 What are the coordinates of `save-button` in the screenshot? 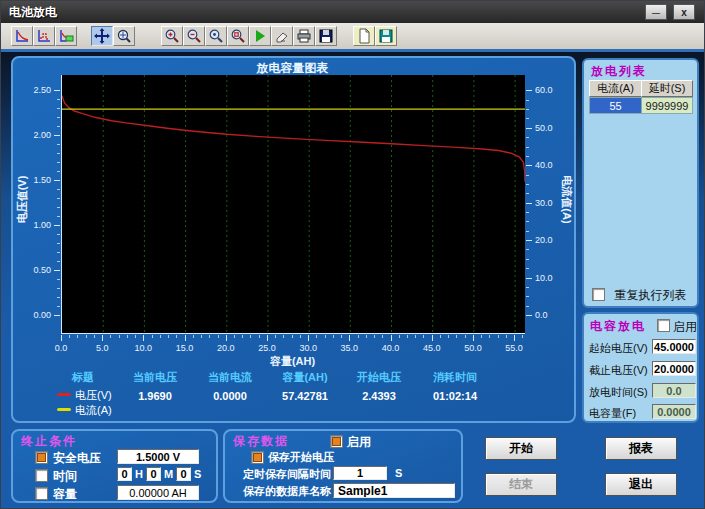 It's located at (326, 36).